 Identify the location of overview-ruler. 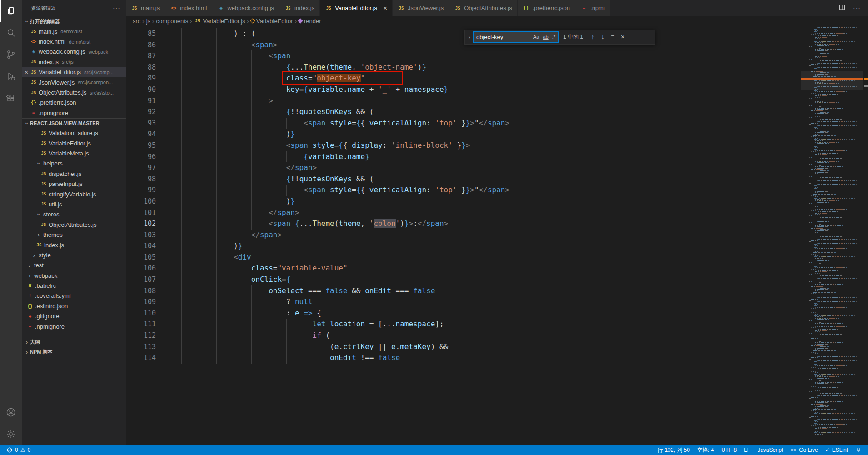
(866, 235).